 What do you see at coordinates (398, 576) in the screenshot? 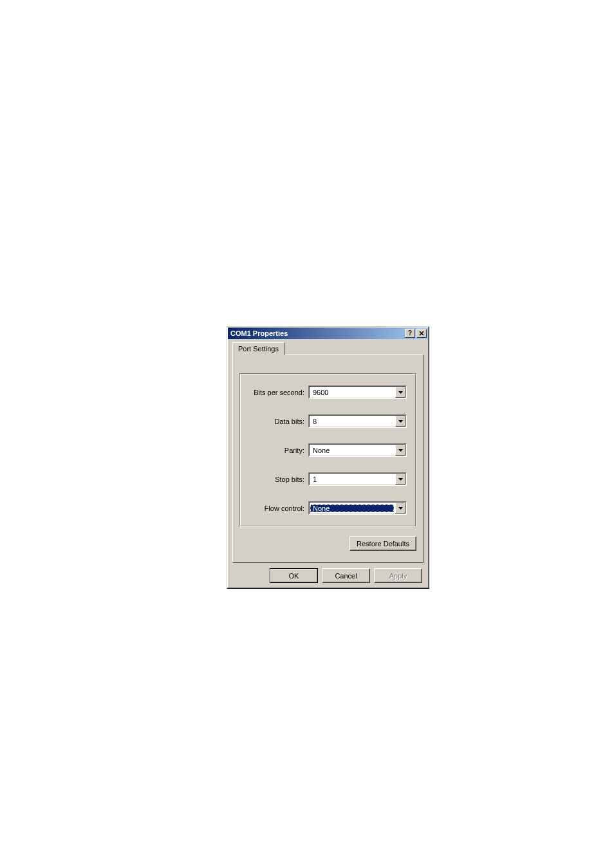
I see `apply-label: Apply` at bounding box center [398, 576].